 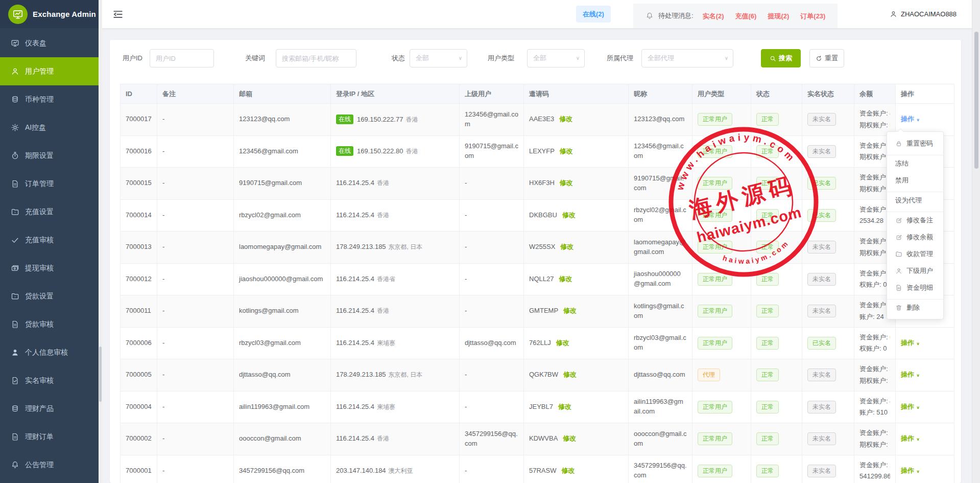 What do you see at coordinates (875, 221) in the screenshot?
I see `balance-line-2: 2534.28` at bounding box center [875, 221].